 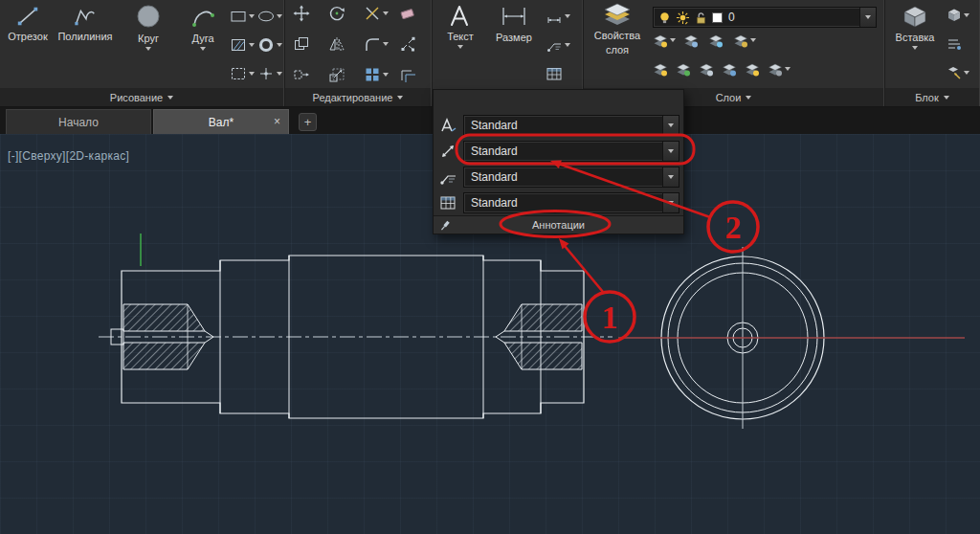 What do you see at coordinates (765, 17) in the screenshot?
I see `layer-select-combo: 0` at bounding box center [765, 17].